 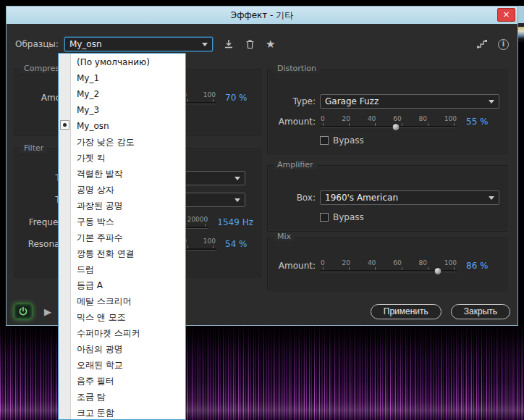 I want to click on amplifier-group-title: Amplifier, so click(x=295, y=165).